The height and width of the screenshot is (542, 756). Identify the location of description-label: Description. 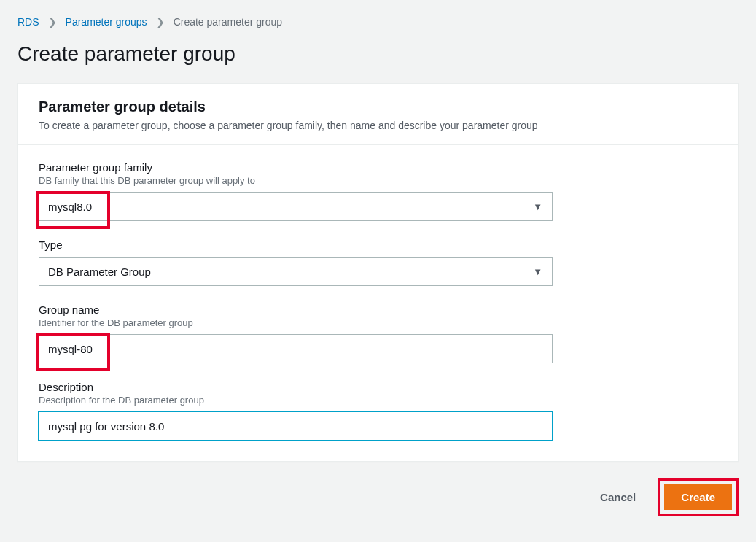
(378, 387).